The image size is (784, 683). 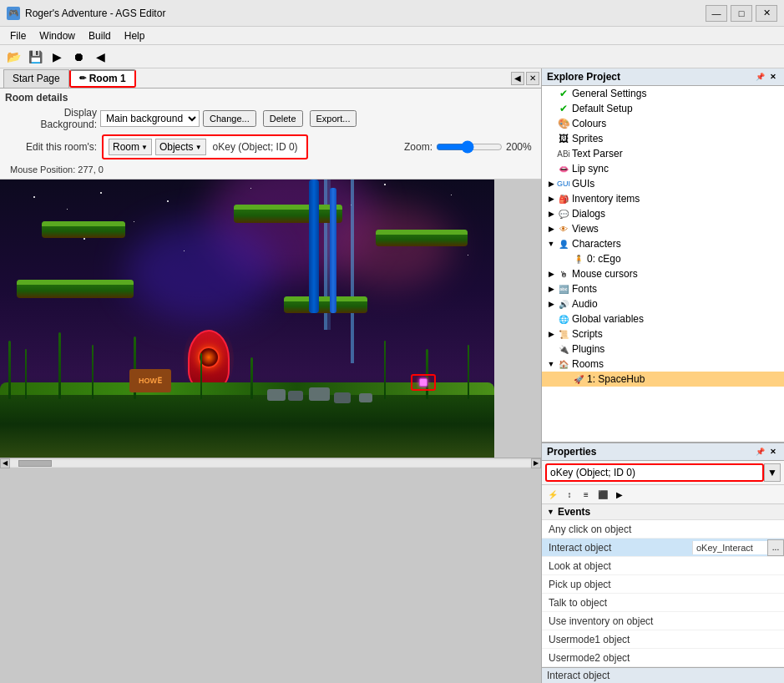 I want to click on general-settings-icon: ✔, so click(x=564, y=94).